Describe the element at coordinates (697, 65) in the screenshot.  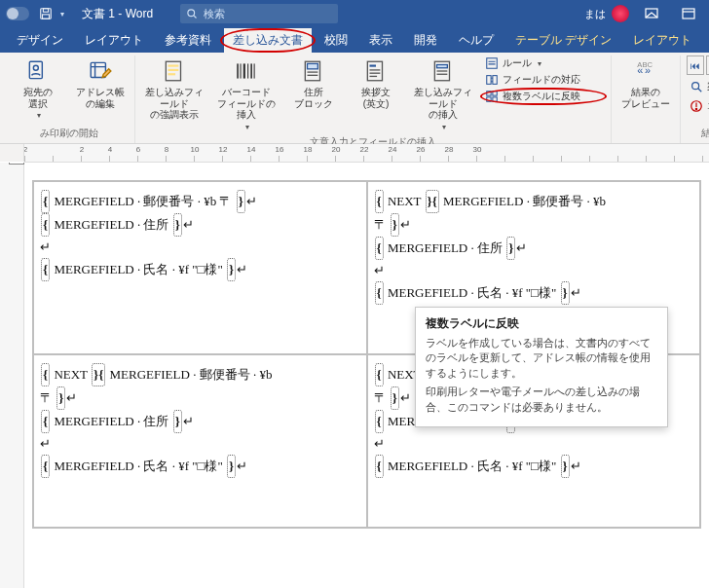
I see `record-navigation: ⏮ ◁ 1 ▷ ⏭` at that location.